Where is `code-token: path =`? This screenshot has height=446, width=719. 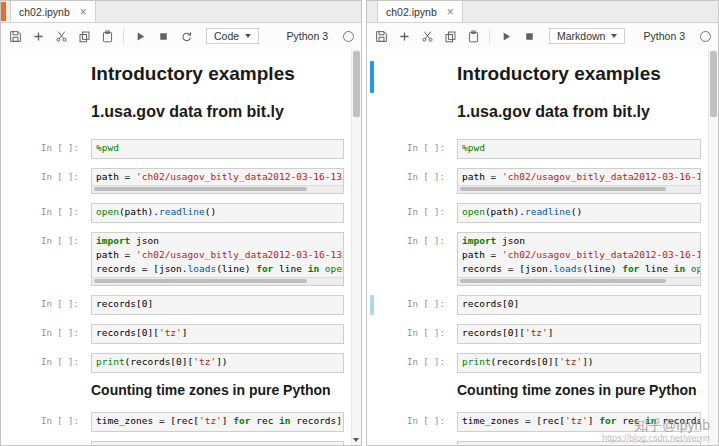
code-token: path = is located at coordinates (482, 176).